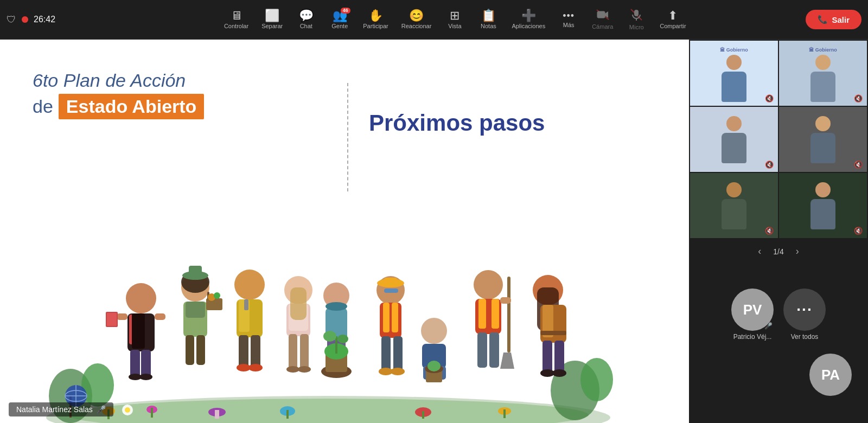  What do you see at coordinates (118, 80) in the screenshot?
I see `slide-title-top: 6to Plan de Acción` at bounding box center [118, 80].